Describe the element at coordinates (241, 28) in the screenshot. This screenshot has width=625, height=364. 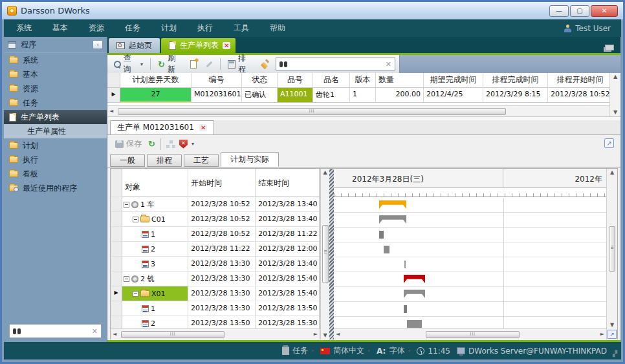
I see `menu-item-工具: 工具` at that location.